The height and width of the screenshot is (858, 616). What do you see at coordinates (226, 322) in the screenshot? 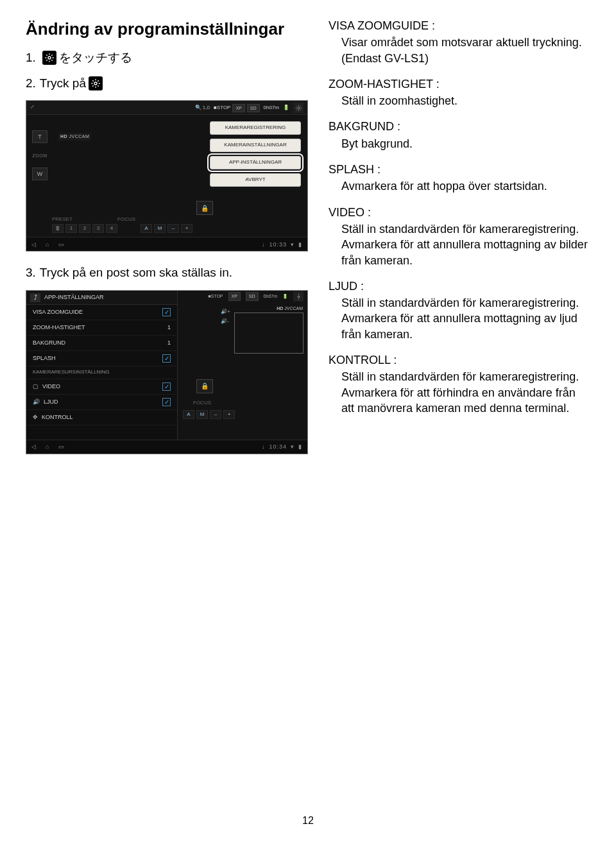
I see `vol-down-icon: 🔊-` at bounding box center [226, 322].